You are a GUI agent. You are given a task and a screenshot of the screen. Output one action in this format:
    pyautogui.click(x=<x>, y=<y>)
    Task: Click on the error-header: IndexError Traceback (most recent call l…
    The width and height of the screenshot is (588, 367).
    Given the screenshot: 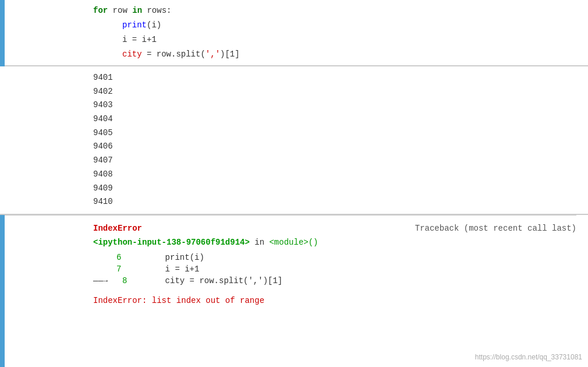 What is the action you would take?
    pyautogui.click(x=294, y=228)
    